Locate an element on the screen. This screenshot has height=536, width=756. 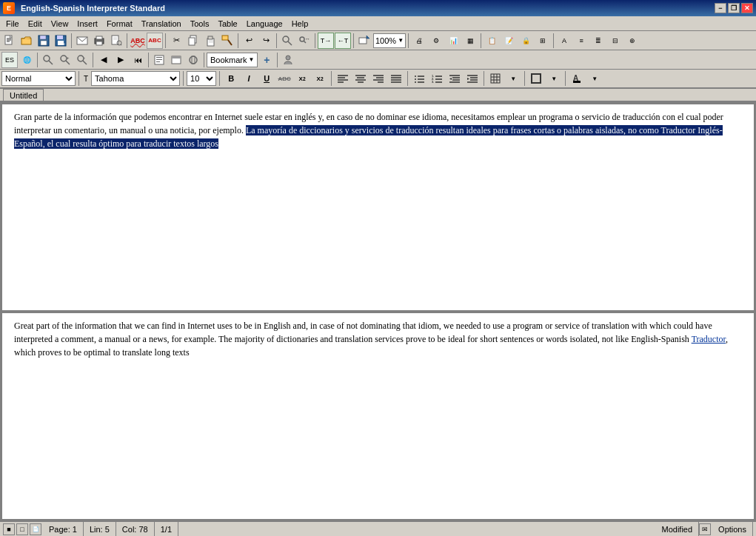
tb-icon8: ⊞ is located at coordinates (543, 41).